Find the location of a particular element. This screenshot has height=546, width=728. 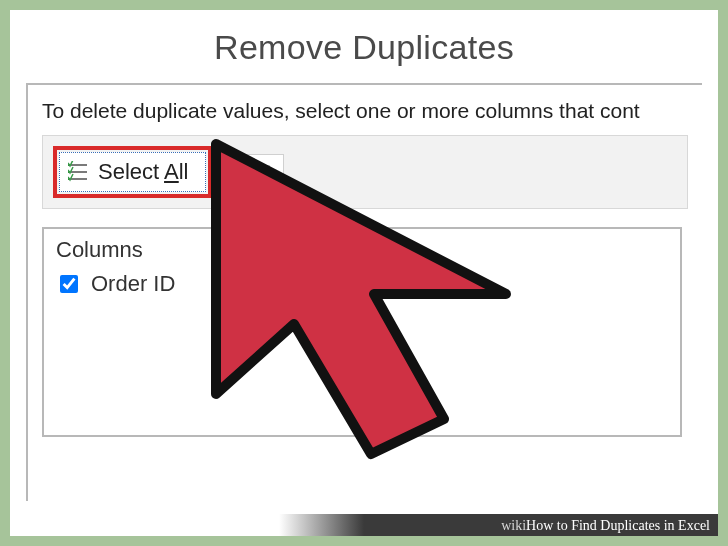

unselect-all-button is located at coordinates (262, 172).